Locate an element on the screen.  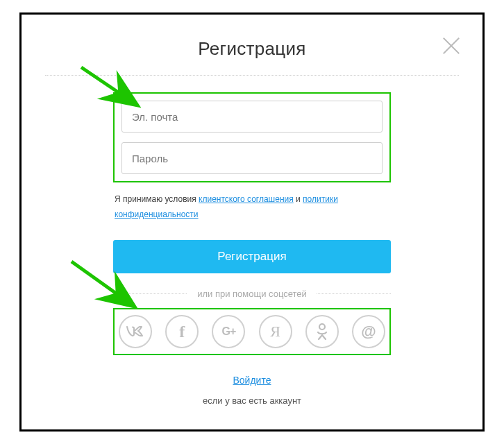
email-field is located at coordinates (252, 117).